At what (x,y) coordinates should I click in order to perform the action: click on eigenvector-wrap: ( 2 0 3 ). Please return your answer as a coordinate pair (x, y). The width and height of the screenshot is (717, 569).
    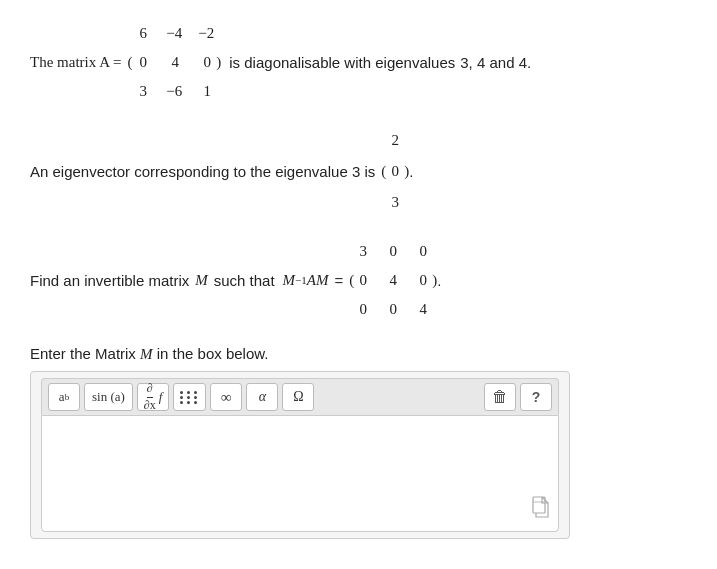
    Looking at the image, I should click on (395, 172).